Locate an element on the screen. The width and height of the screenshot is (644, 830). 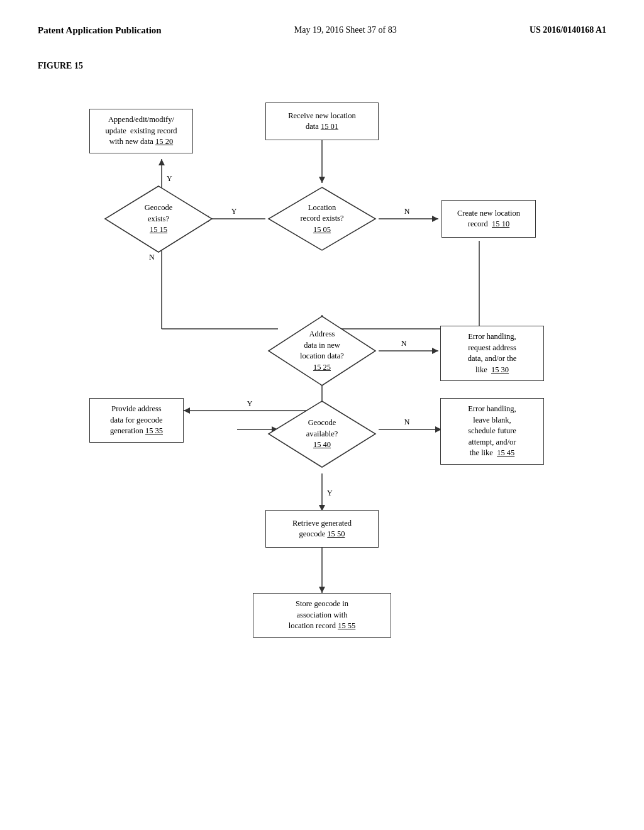
node-1520: Append/edit/modify/update existing recor… is located at coordinates (141, 131).